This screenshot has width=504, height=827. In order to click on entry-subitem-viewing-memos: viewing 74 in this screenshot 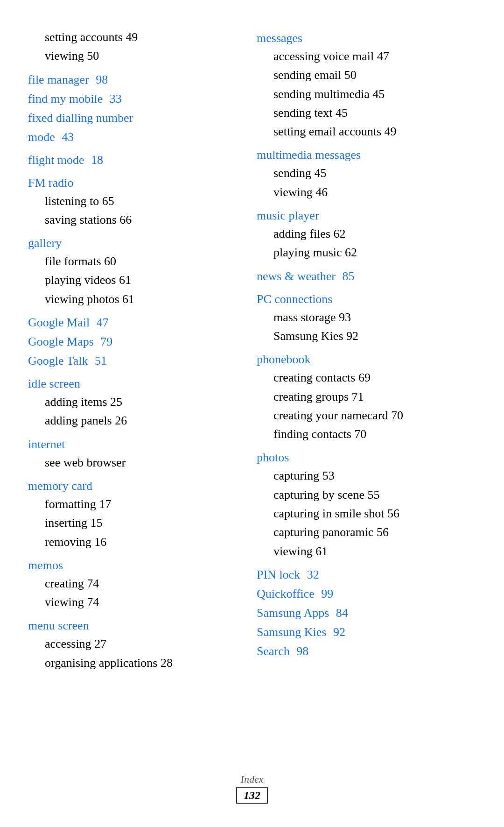, I will do `click(133, 602)`.